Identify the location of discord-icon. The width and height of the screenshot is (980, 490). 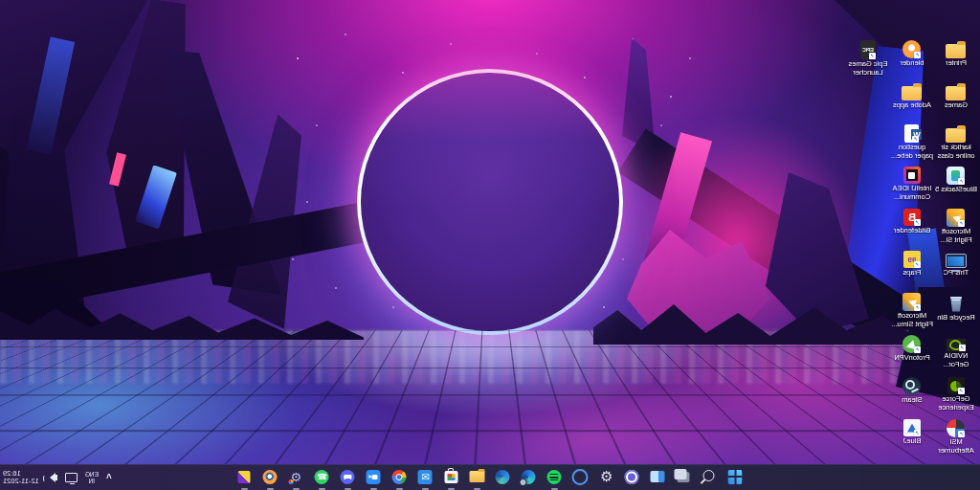
(348, 477).